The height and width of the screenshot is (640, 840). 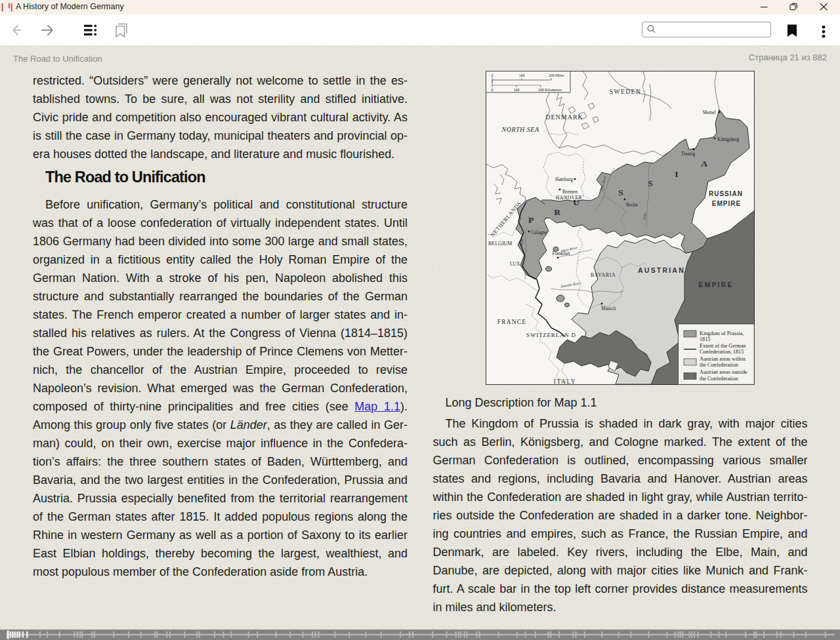 I want to click on svg-text: Austrian areas within, so click(x=723, y=359).